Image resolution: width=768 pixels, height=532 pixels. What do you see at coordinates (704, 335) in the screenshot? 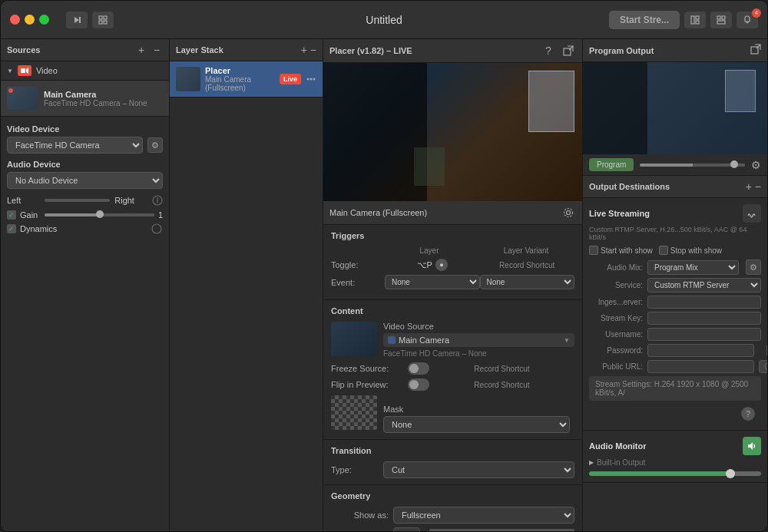
I see `username-input` at bounding box center [704, 335].